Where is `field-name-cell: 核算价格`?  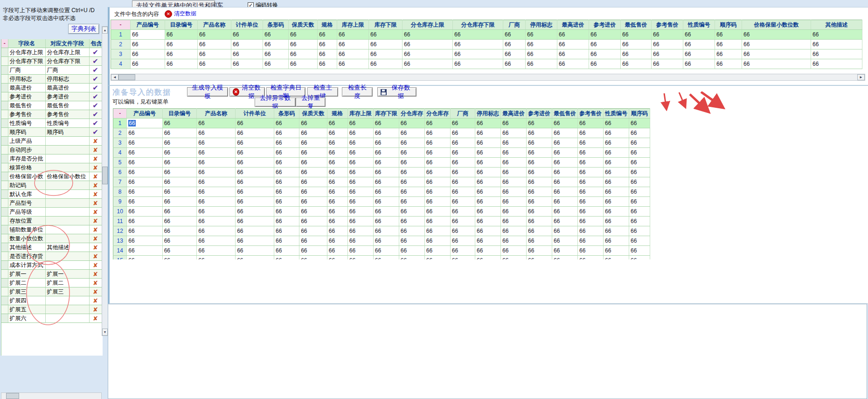
field-name-cell: 核算价格 is located at coordinates (27, 168).